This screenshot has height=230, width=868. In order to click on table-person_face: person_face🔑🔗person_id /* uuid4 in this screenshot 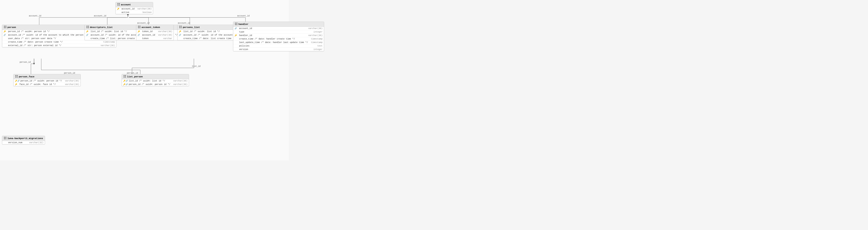, I will do `click(47, 80)`.